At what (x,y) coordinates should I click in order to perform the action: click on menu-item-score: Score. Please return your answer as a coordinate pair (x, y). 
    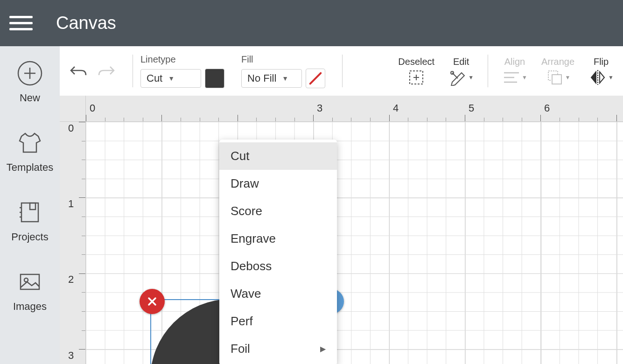
    Looking at the image, I should click on (278, 211).